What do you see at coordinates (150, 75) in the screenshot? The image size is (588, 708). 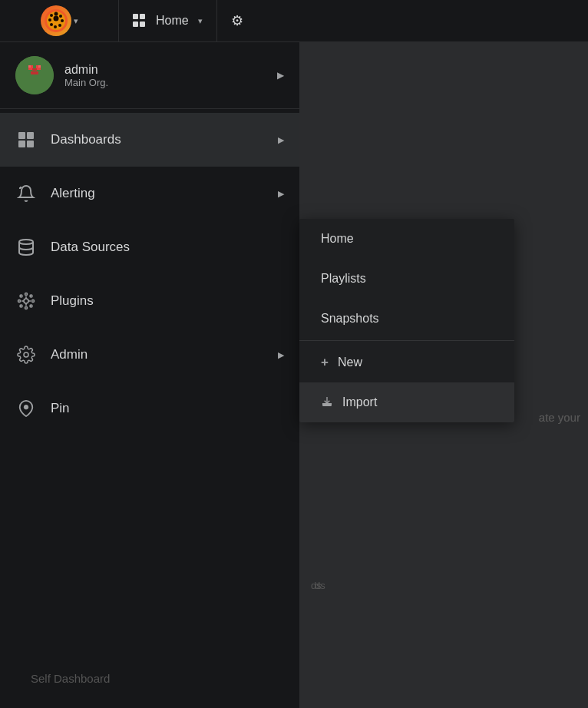 I see `user-profile: admin Main Org. ▶` at bounding box center [150, 75].